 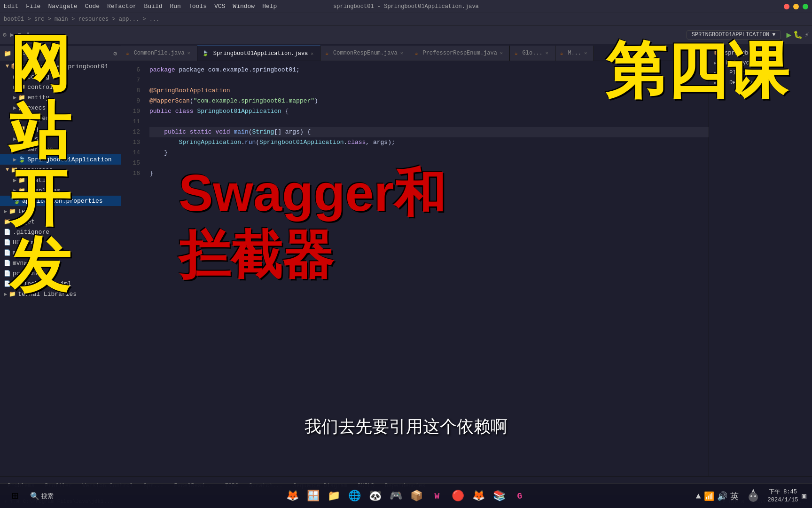 What do you see at coordinates (60, 77) in the screenshot?
I see `tree-item-config: ▶ 📁 config` at bounding box center [60, 77].